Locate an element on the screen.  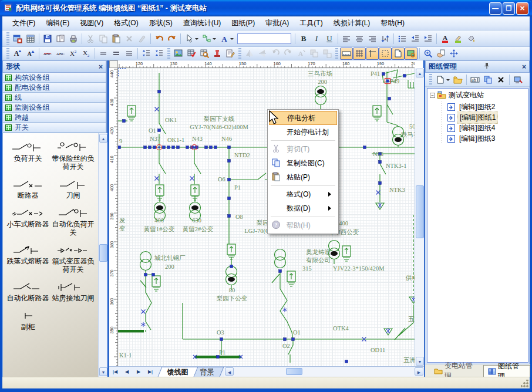
menu-item-8: 工具(T) is located at coordinates (311, 23).